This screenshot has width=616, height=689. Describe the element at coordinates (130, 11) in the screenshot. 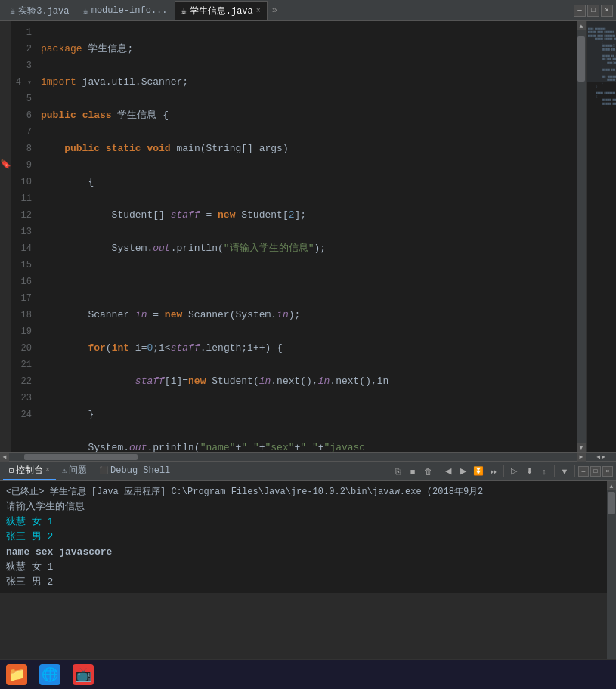

I see `tab-label-1: module-info...` at that location.